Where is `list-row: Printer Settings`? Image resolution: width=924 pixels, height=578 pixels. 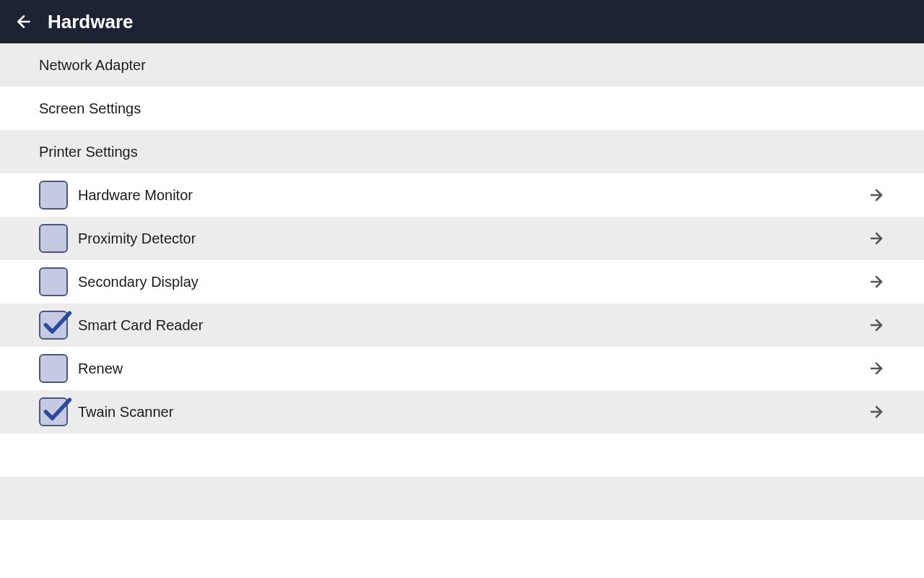
list-row: Printer Settings is located at coordinates (462, 152).